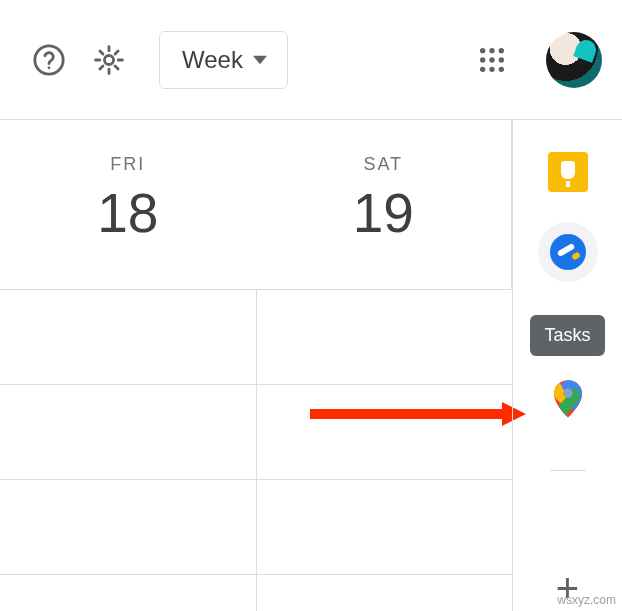  What do you see at coordinates (568, 470) in the screenshot?
I see `side-divider` at bounding box center [568, 470].